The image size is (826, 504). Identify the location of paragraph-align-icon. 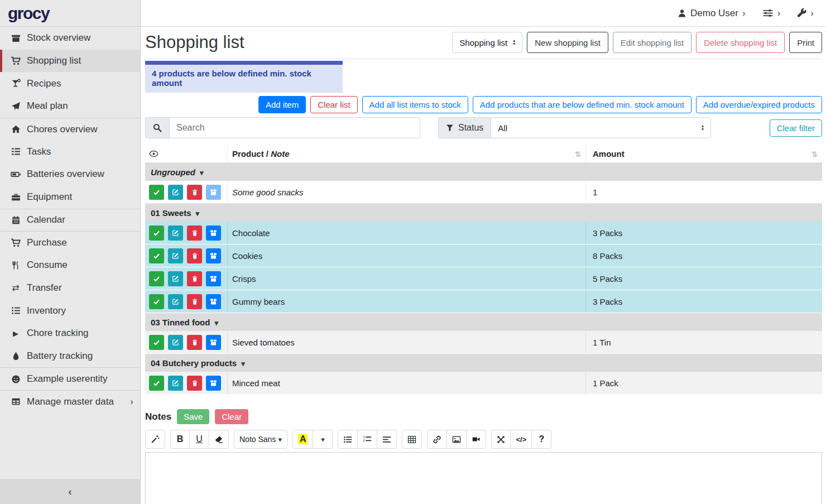
(387, 439).